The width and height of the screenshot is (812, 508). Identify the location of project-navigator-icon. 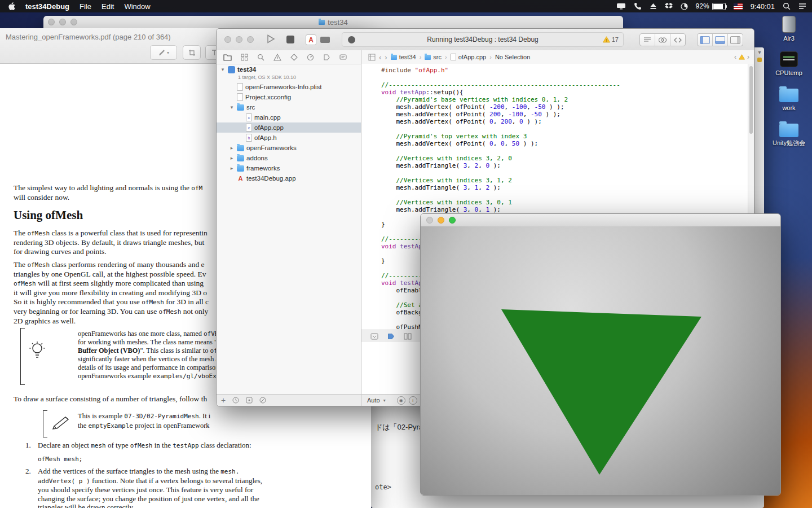
(228, 58).